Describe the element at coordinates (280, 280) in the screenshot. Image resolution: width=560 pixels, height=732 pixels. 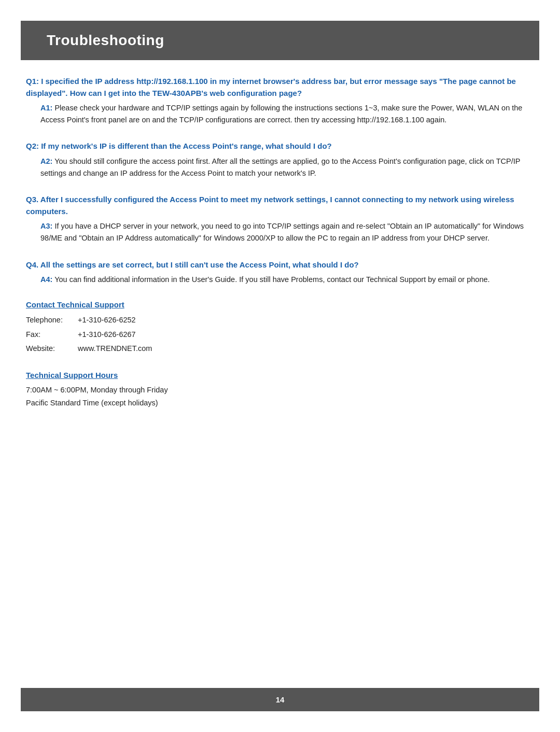
I see `answer-q4: A4: You can find additional information …` at that location.